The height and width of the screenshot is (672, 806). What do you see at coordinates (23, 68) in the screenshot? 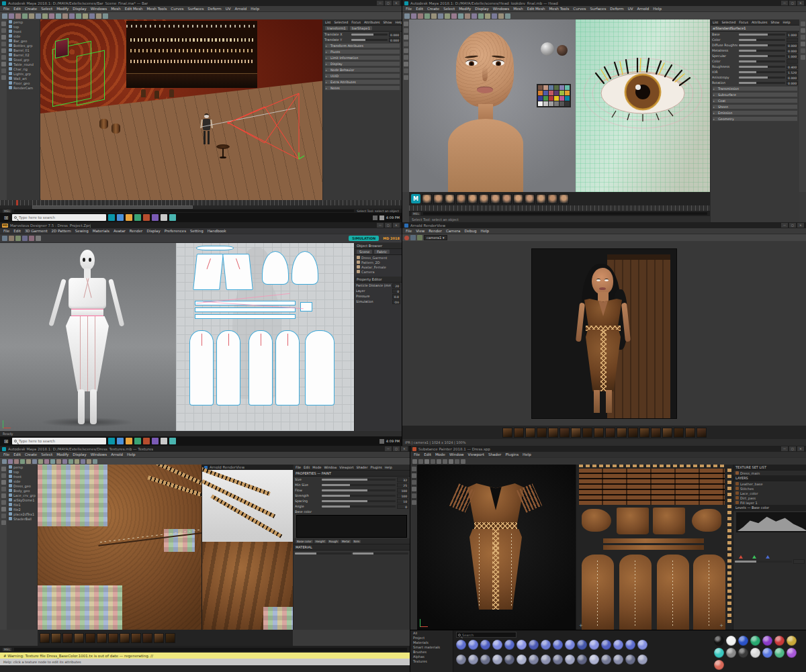
I see `outliner-item: Char_rig` at bounding box center [23, 68].